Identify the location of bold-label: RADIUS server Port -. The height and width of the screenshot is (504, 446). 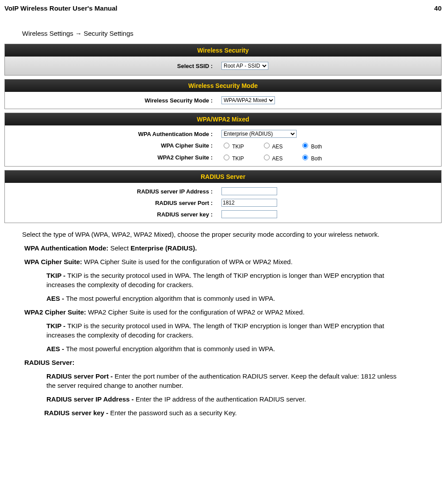
(80, 376).